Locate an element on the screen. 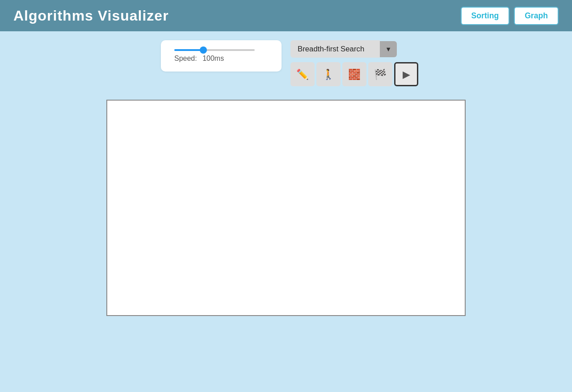 This screenshot has width=572, height=392. speed-label: Speed: 100ms is located at coordinates (221, 59).